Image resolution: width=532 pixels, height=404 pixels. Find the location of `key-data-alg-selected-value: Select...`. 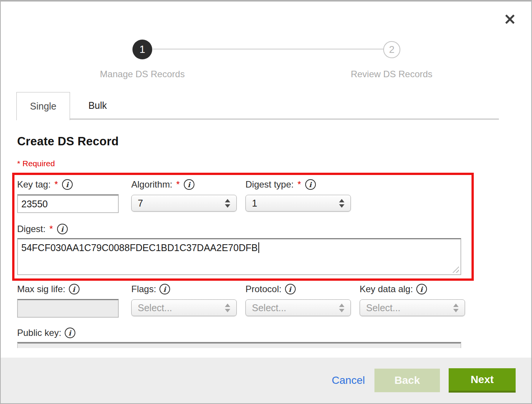

key-data-alg-selected-value: Select... is located at coordinates (383, 308).